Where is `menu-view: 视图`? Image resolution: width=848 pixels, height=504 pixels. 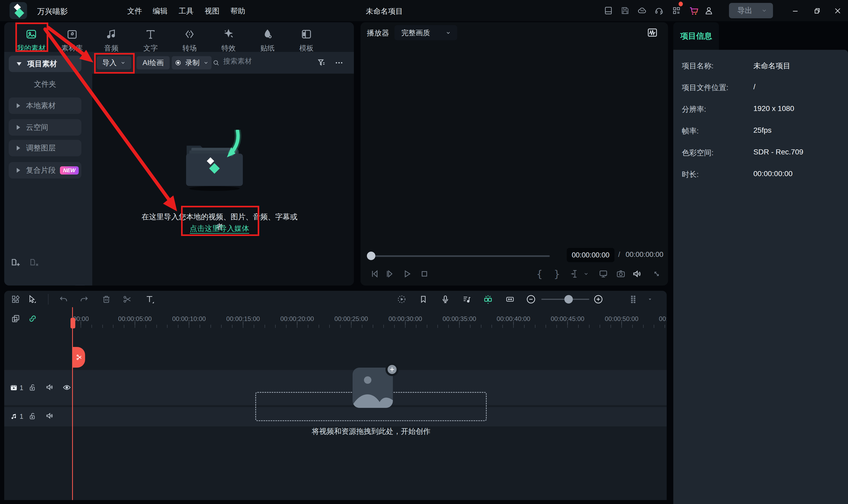
menu-view: 视图 is located at coordinates (212, 11).